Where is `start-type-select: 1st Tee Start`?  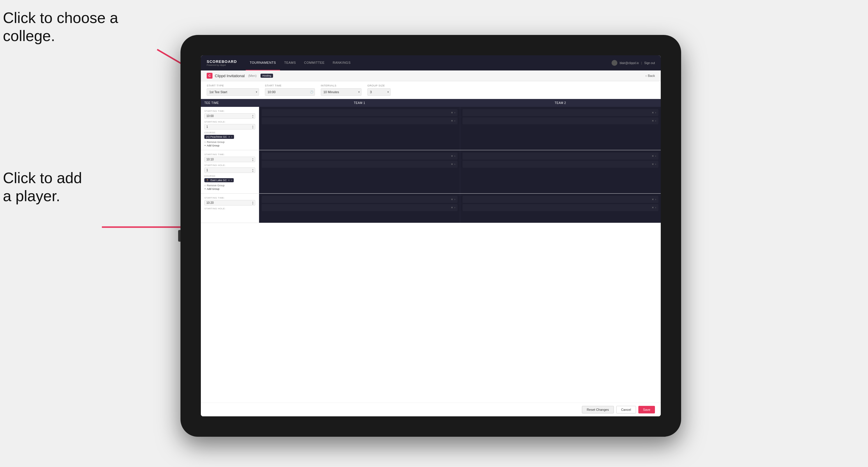
start-type-select: 1st Tee Start is located at coordinates (233, 92).